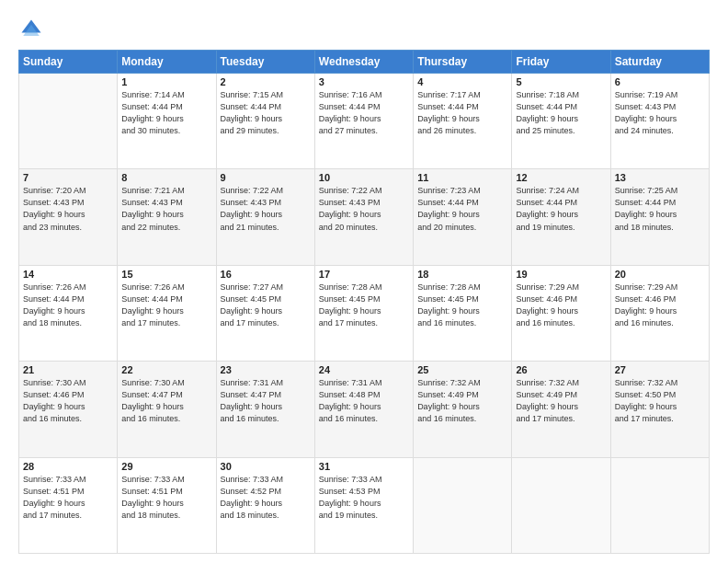 The height and width of the screenshot is (563, 728). I want to click on calendar-cell: 21Sunrise: 7:30 AM Sunset: 4:46 PM Dayli…, so click(68, 409).